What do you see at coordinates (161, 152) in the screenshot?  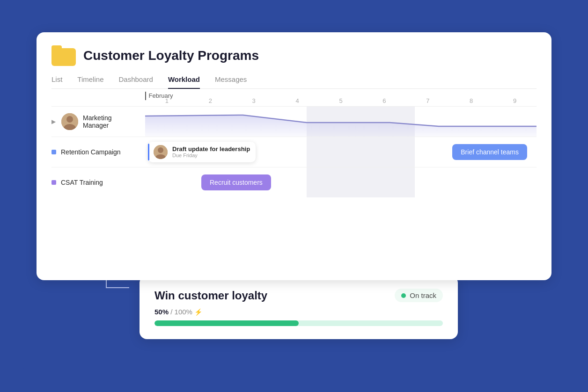 I see `avatar-task` at bounding box center [161, 152].